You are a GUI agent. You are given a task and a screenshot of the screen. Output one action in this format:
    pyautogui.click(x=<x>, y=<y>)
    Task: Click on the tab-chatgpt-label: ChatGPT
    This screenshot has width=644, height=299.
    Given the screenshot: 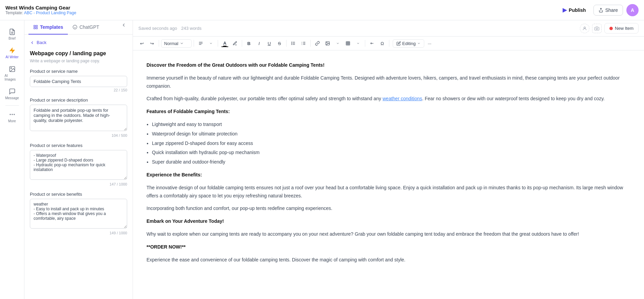 What is the action you would take?
    pyautogui.click(x=89, y=27)
    